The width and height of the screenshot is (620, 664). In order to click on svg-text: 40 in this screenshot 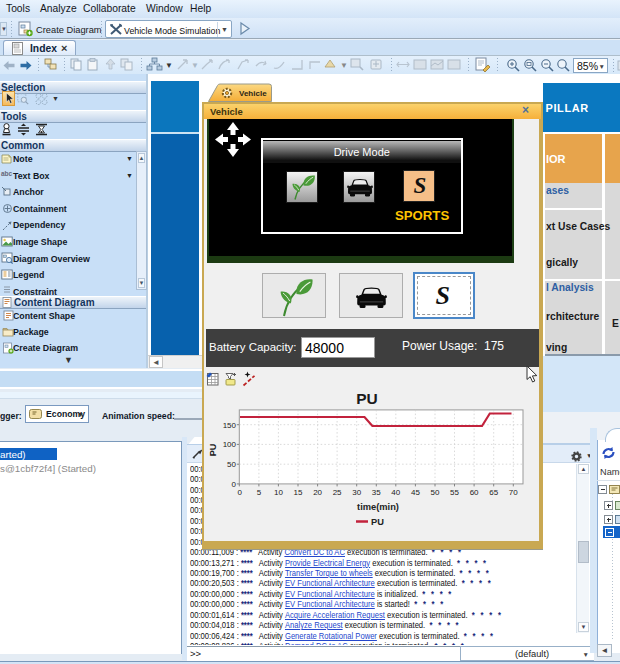, I will do `click(396, 492)`.